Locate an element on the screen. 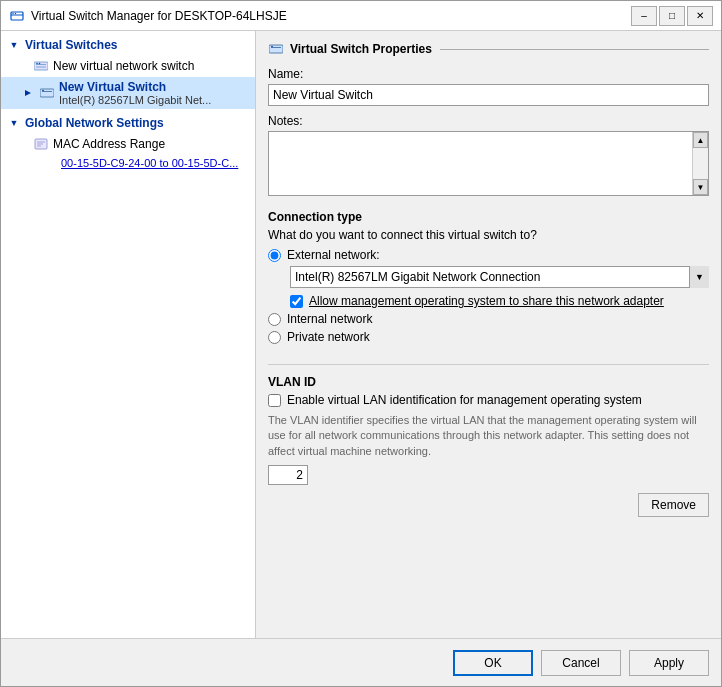  scroll-track is located at coordinates (700, 164).